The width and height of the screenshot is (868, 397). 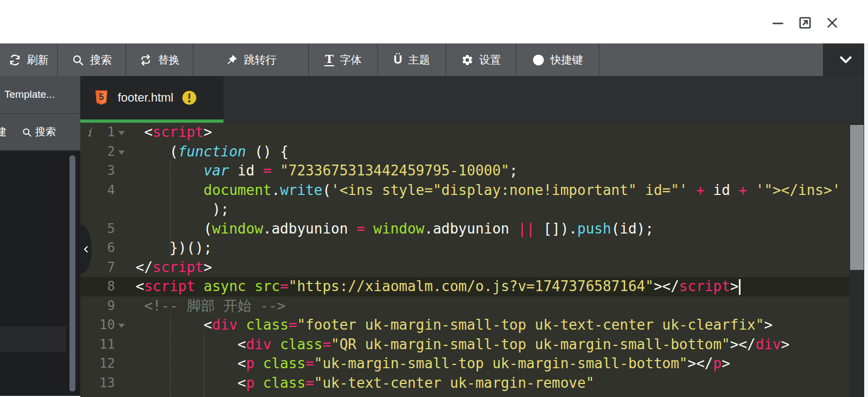 What do you see at coordinates (465, 191) in the screenshot?
I see `code-line-4: 4 document.write('<ins style="display:no…` at bounding box center [465, 191].